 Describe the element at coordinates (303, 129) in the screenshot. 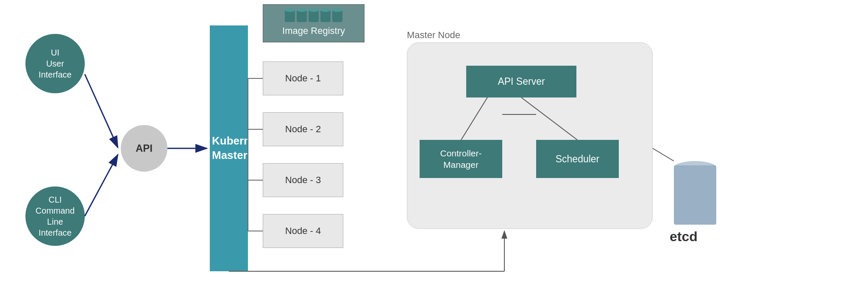

I see `node-2-label: Node - 2` at that location.